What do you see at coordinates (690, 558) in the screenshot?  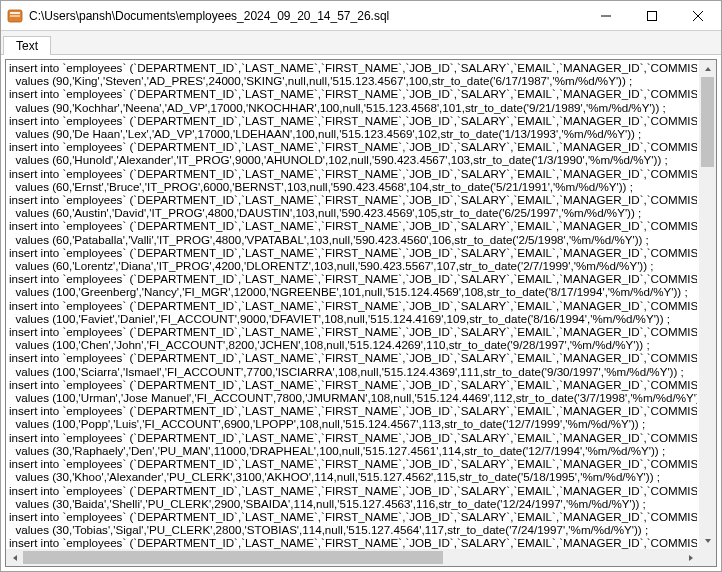 I see `scroll-right-button` at bounding box center [690, 558].